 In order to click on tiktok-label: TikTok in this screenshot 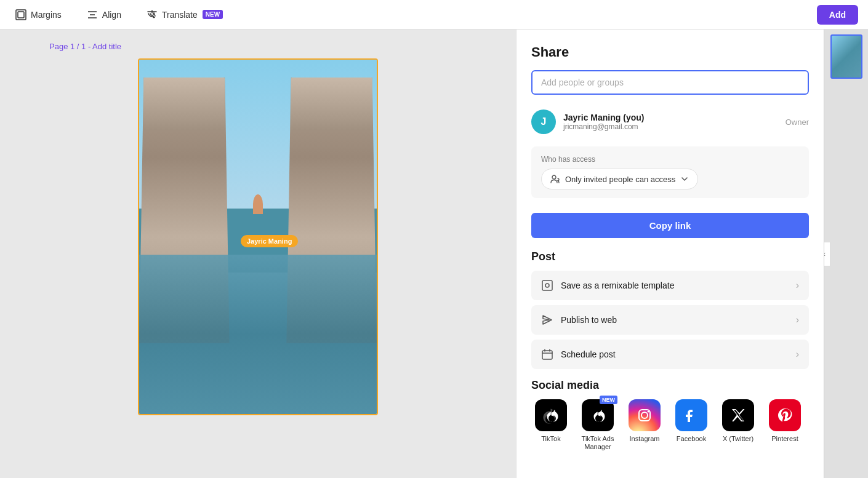, I will do `click(550, 439)`.